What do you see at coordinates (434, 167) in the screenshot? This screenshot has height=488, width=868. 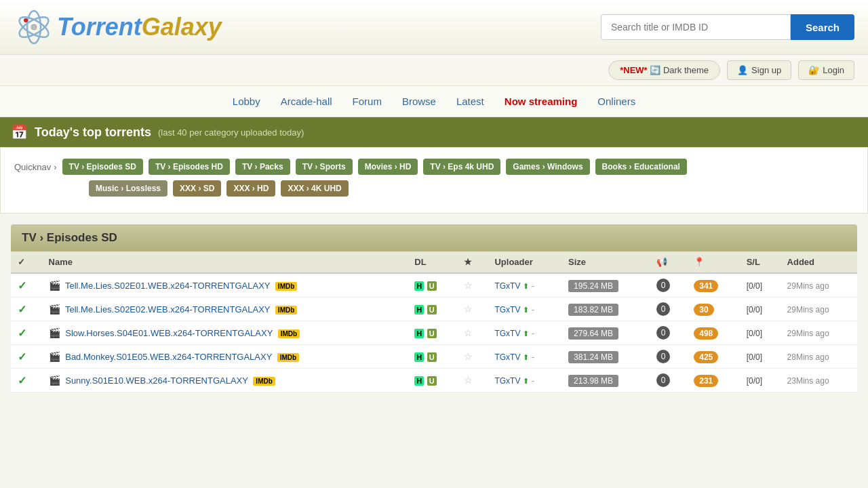 I see `quicknav-row1: Quicknav › TV › Episodes SD TV › Episode…` at bounding box center [434, 167].